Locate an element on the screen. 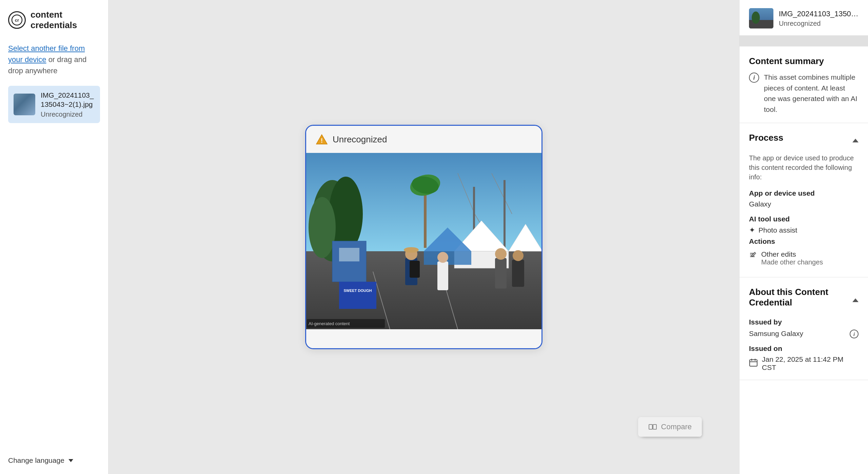 This screenshot has height=474, width=868. svg-text: SWEET DOUGH is located at coordinates (357, 291).